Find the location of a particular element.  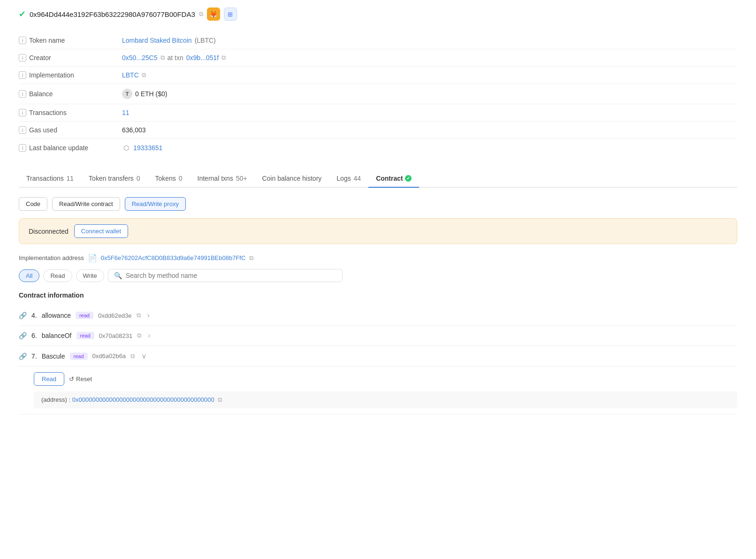

tab-logs-badge: 44 is located at coordinates (358, 178).